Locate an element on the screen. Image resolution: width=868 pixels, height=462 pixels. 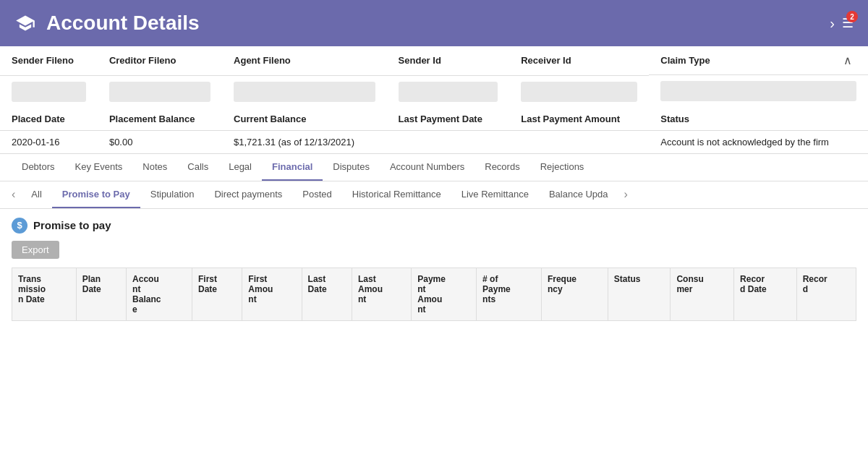
col-first-date: FirstDate is located at coordinates (217, 294).